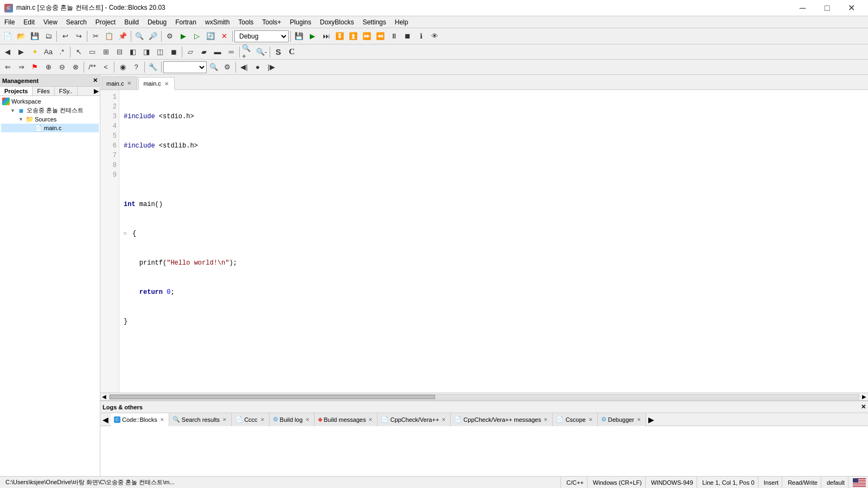  I want to click on bottom-tab-close-1: ✕, so click(225, 420).